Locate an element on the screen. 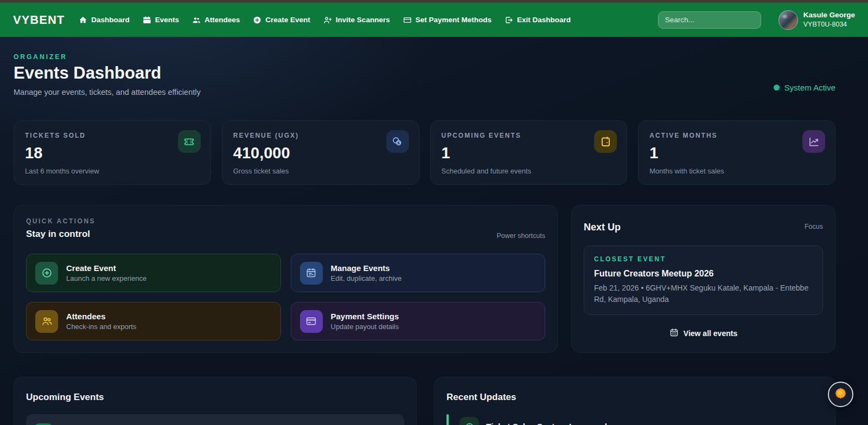 The width and height of the screenshot is (868, 425). stat-caption: Scheduled and future events is located at coordinates (529, 171).